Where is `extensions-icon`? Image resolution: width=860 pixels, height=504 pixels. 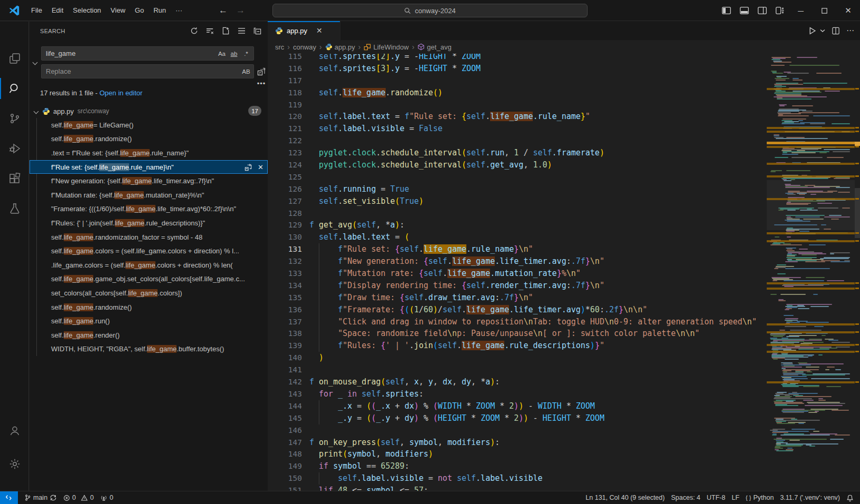
extensions-icon is located at coordinates (15, 179).